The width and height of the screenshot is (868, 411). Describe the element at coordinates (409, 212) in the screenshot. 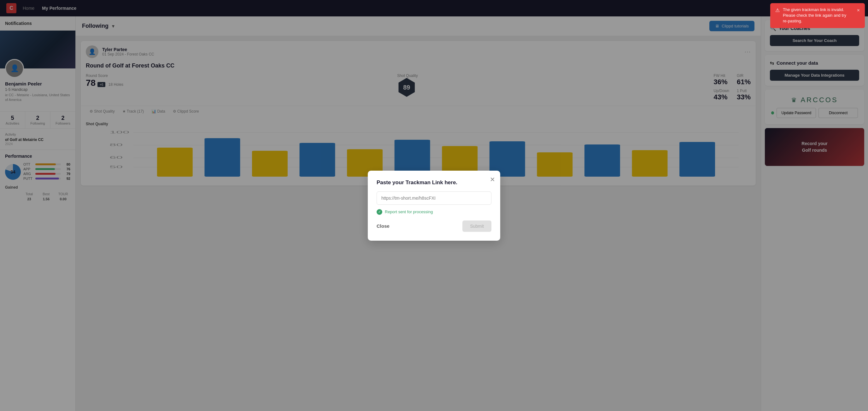

I see `success-text: Report sent for processing` at that location.